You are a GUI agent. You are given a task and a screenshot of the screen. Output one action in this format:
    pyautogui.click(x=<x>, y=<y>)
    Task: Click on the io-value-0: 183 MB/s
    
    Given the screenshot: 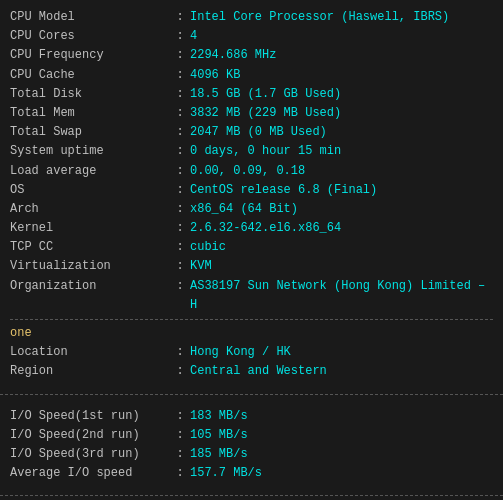 What is the action you would take?
    pyautogui.click(x=219, y=416)
    